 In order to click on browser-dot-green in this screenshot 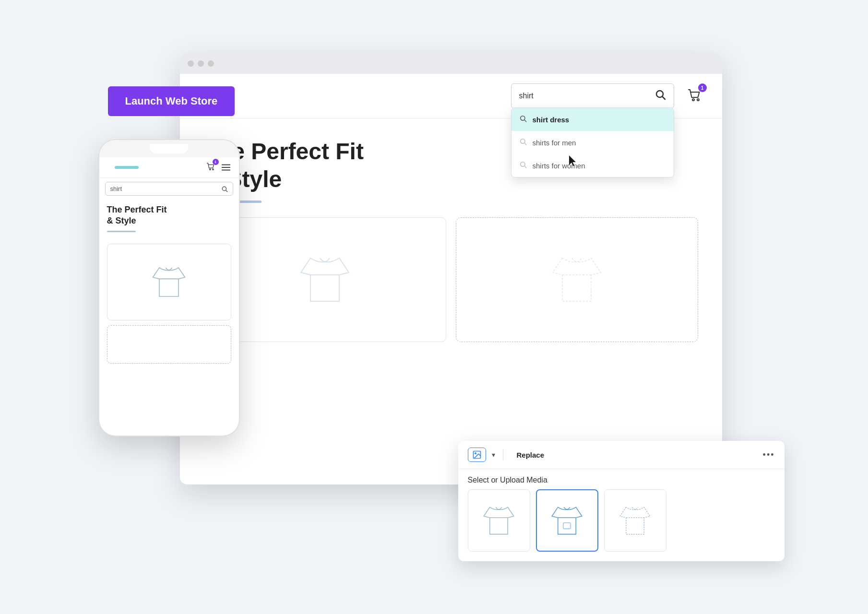, I will do `click(211, 63)`.